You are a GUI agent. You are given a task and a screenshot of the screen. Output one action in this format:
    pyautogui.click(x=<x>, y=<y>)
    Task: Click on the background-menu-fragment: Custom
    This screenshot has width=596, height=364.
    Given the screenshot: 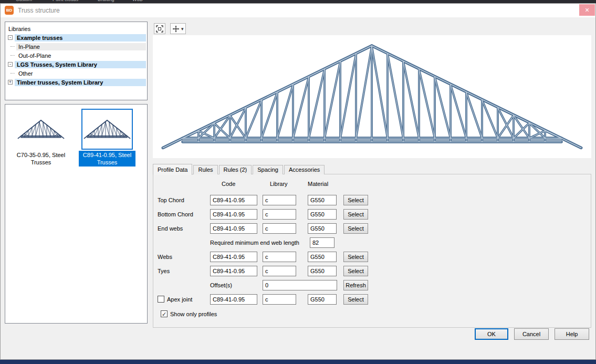 What is the action you would take?
    pyautogui.click(x=24, y=1)
    